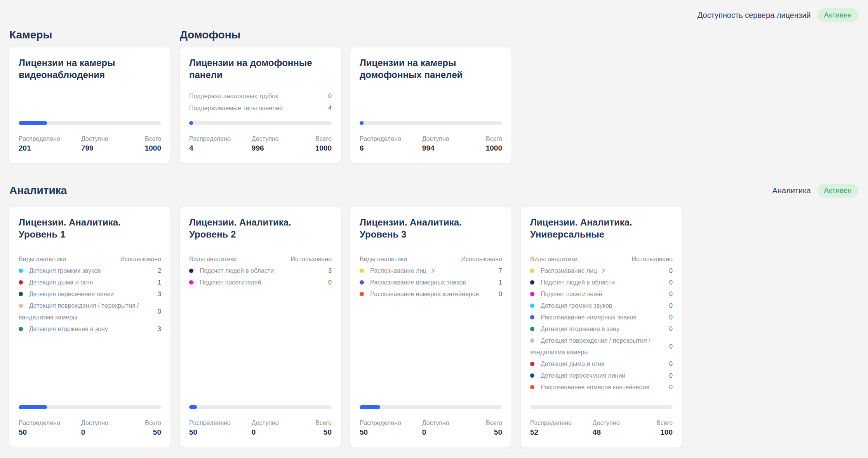  I want to click on card-title: Лицензии на камеры видеонаблюдения, so click(84, 69).